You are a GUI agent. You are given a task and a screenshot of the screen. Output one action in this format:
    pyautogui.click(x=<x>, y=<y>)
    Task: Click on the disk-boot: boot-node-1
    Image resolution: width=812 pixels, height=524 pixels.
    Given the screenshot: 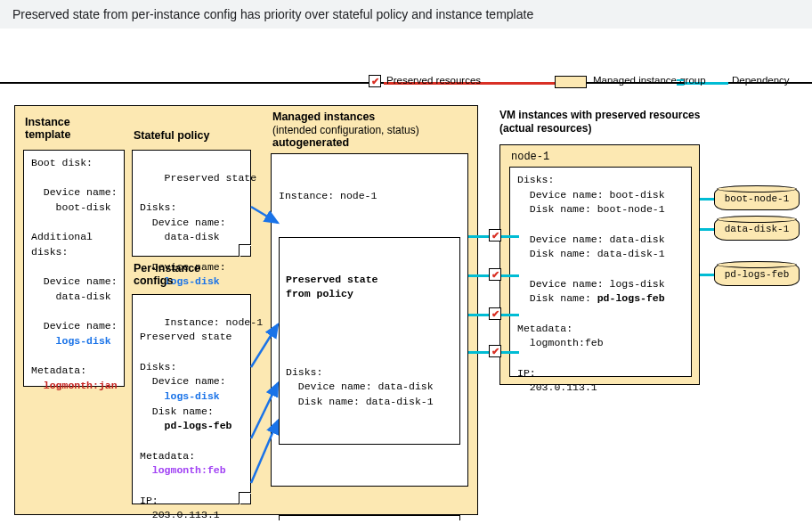 What is the action you would take?
    pyautogui.click(x=757, y=199)
    